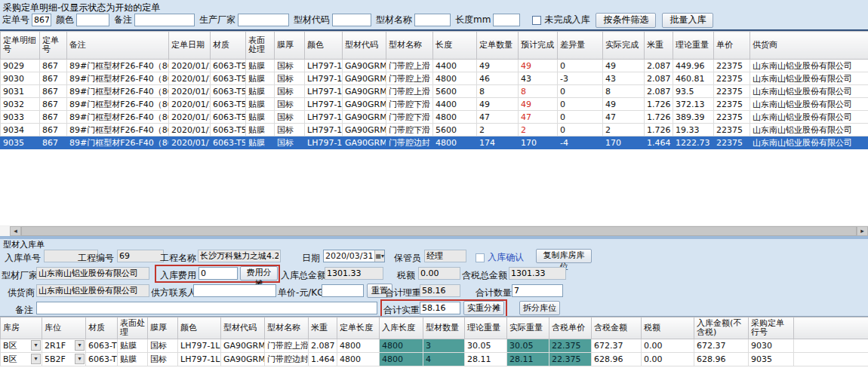 The height and width of the screenshot is (371, 868). I want to click on column-header: 实际完成, so click(623, 45).